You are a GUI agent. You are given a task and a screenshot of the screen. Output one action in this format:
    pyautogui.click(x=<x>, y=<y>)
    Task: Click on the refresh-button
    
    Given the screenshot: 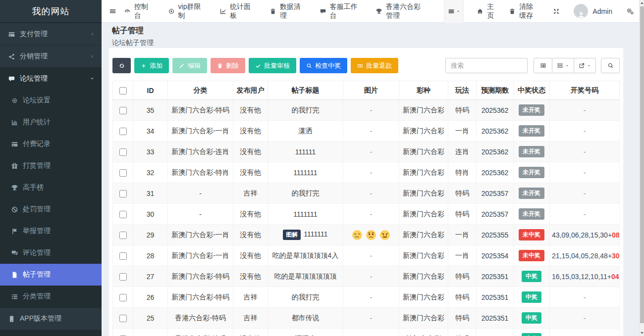 What is the action you would take?
    pyautogui.click(x=122, y=65)
    